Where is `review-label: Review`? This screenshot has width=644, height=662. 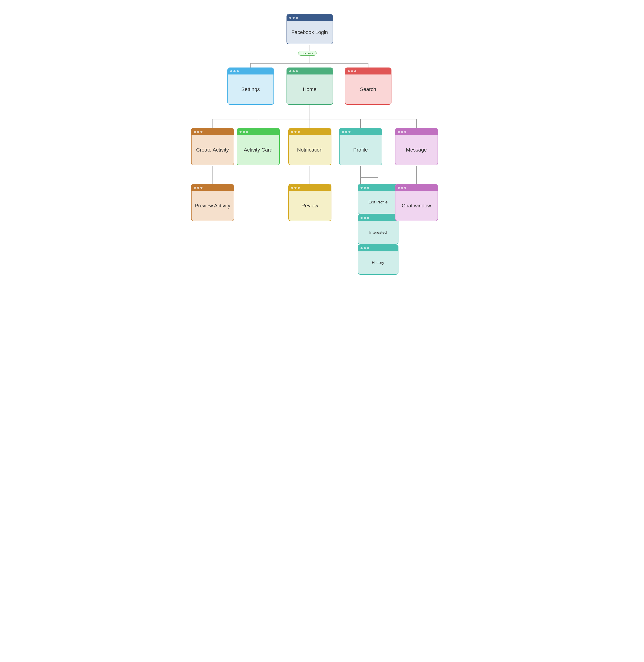 review-label: Review is located at coordinates (310, 206).